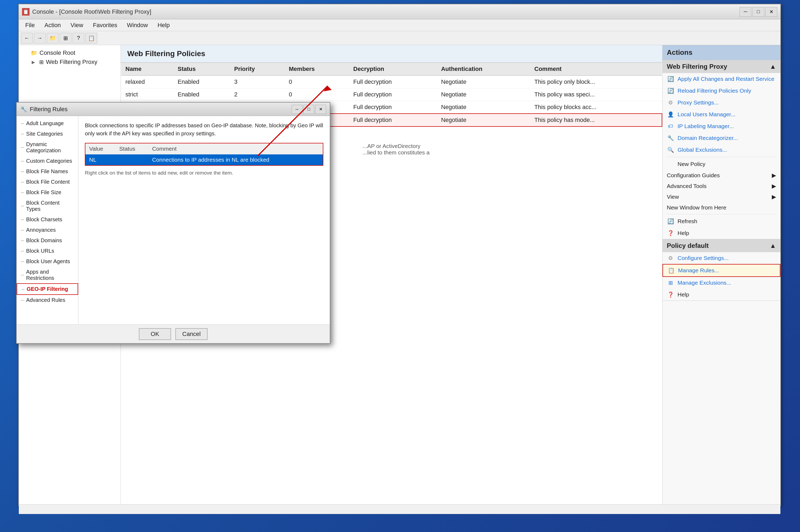 The image size is (800, 532). Describe the element at coordinates (400, 509) in the screenshot. I see `status-bar` at that location.